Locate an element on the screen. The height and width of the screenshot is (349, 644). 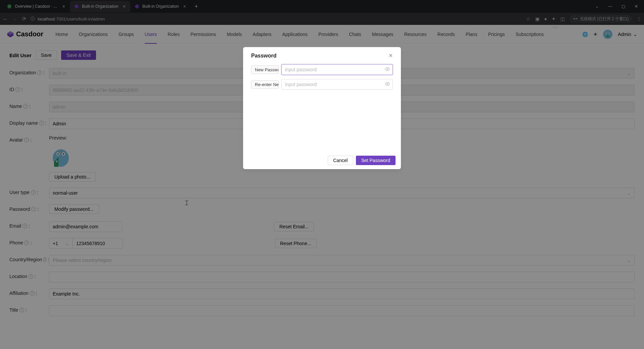
new-password-label: New Password is located at coordinates (265, 70).